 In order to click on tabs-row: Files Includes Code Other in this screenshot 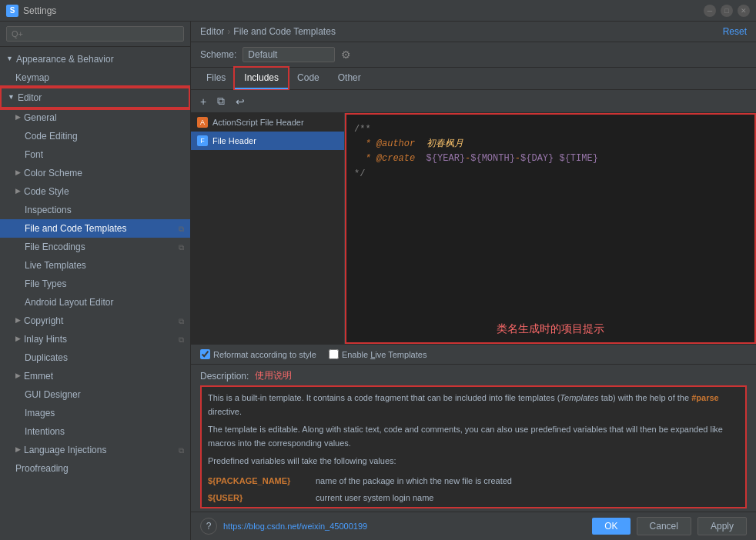, I will do `click(473, 78)`.